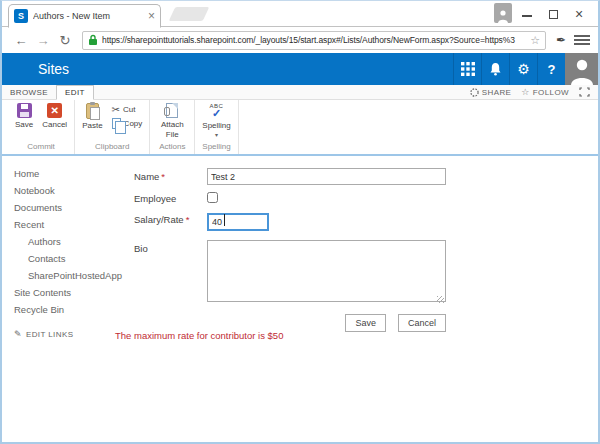 The width and height of the screenshot is (600, 444). Describe the element at coordinates (170, 176) in the screenshot. I see `name-field-label: Name*` at that location.